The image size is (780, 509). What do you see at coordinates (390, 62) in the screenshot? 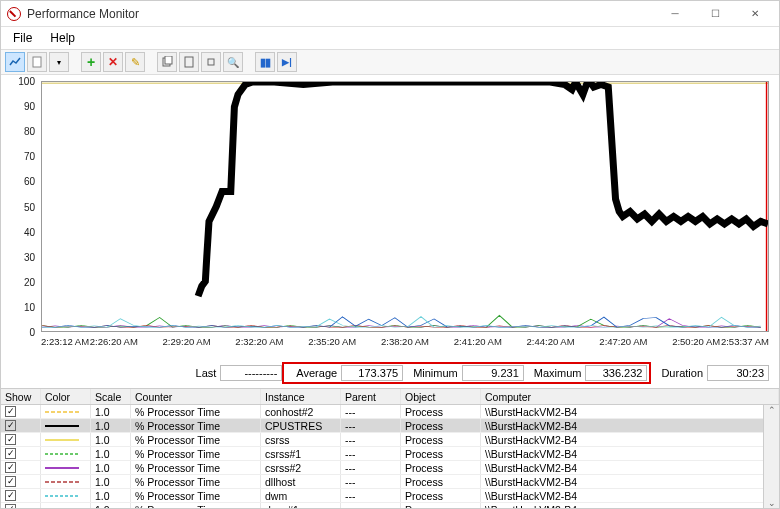
I see `toolbar: ▾ + ✕ ✎ 🔍 ▮▮ ▶|` at bounding box center [390, 62].